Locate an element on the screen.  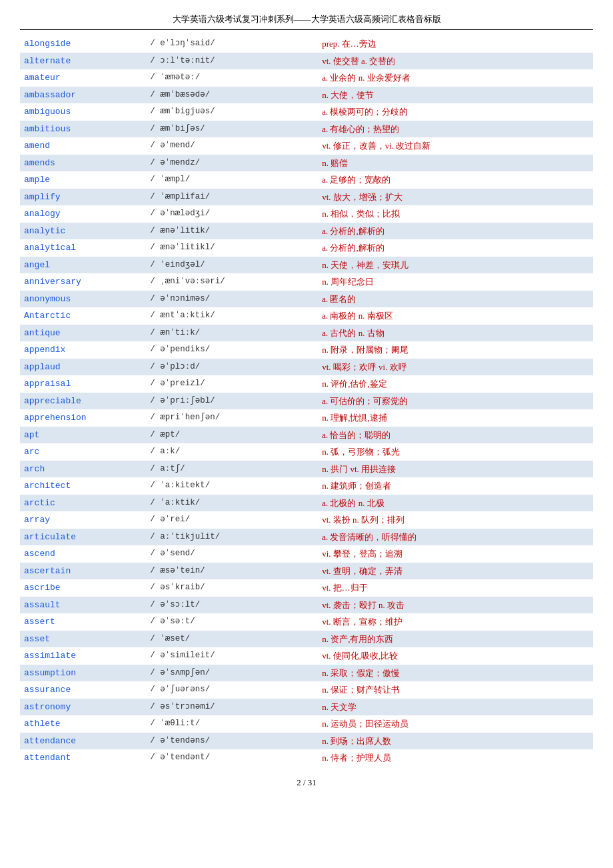
table-row: Antarctic/ æntˈaːktik/a. 南极的 n. 南极区 is located at coordinates (306, 316).